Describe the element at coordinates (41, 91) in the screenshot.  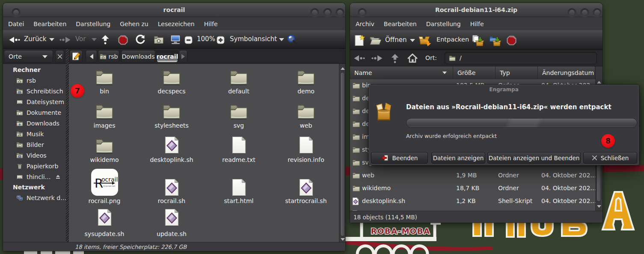
I see `sidebar-item-schreibtisch: Schreibtisch` at that location.